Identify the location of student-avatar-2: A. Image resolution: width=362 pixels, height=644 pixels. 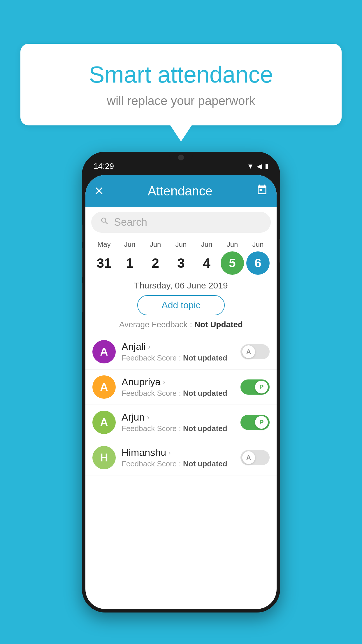
(104, 422).